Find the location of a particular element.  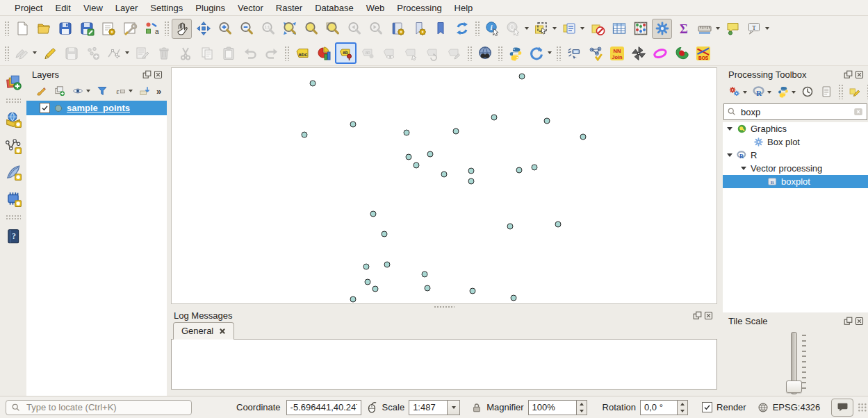

nn-join-icon: NNJoin is located at coordinates (617, 53).